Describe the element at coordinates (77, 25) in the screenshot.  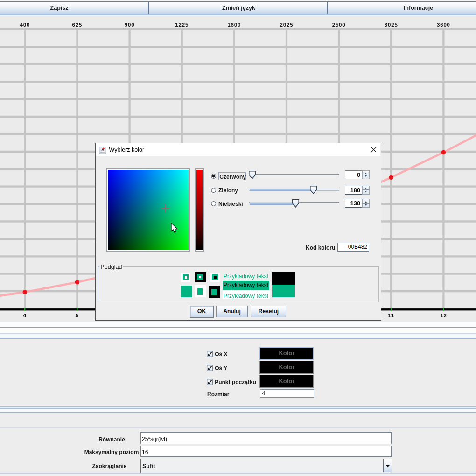
I see `svg-text: 625` at that location.